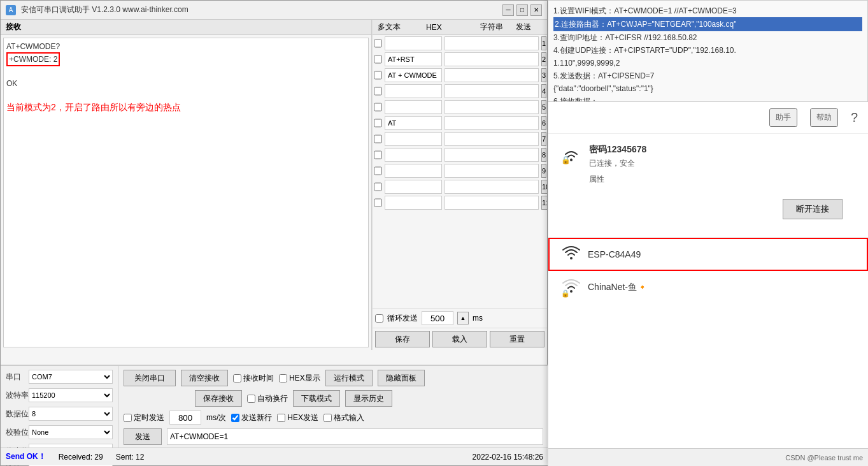 The height and width of the screenshot is (466, 868). I want to click on multi-send-8: 8, so click(544, 155).